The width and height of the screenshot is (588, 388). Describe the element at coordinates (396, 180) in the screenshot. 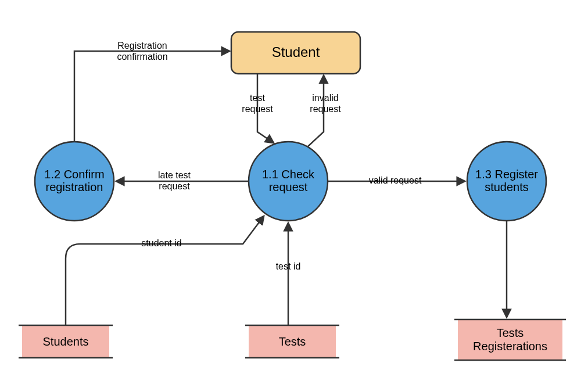

I see `flow-valid-request: valid request` at that location.